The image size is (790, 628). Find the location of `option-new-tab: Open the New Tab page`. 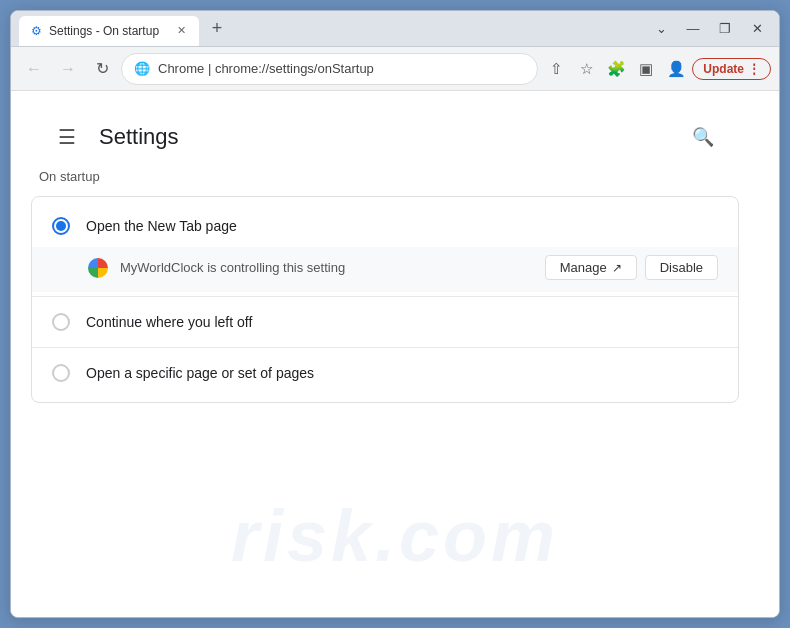

option-new-tab: Open the New Tab page is located at coordinates (385, 226).